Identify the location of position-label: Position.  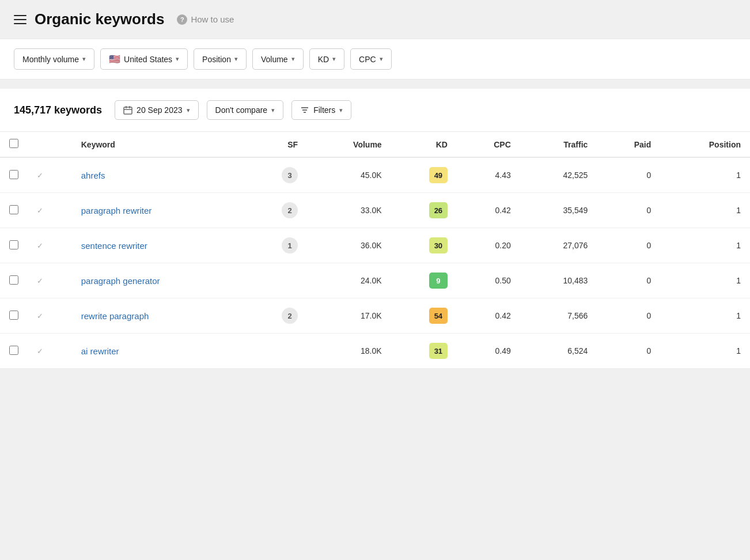
(217, 59).